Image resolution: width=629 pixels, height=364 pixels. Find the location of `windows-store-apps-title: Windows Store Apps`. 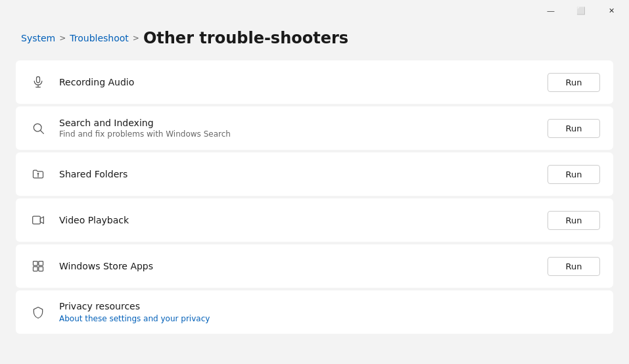

windows-store-apps-title: Windows Store Apps is located at coordinates (106, 266).